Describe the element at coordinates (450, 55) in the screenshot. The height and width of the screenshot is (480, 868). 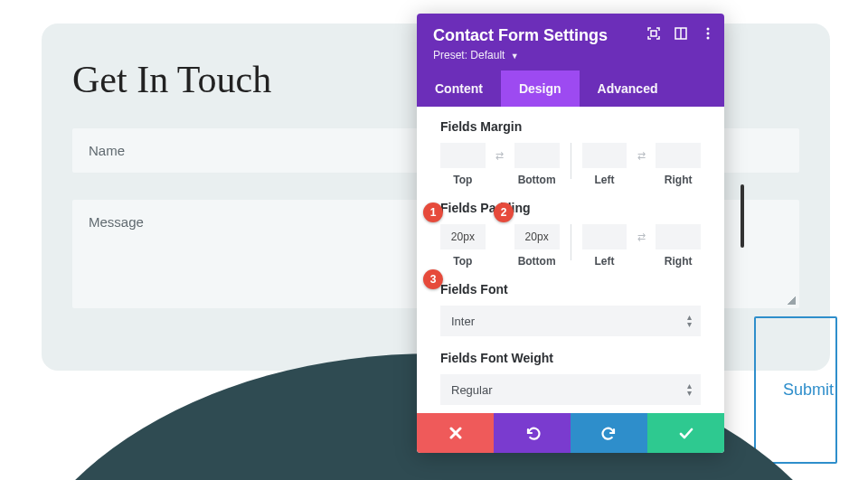
I see `preset-prefix: Preset:` at that location.